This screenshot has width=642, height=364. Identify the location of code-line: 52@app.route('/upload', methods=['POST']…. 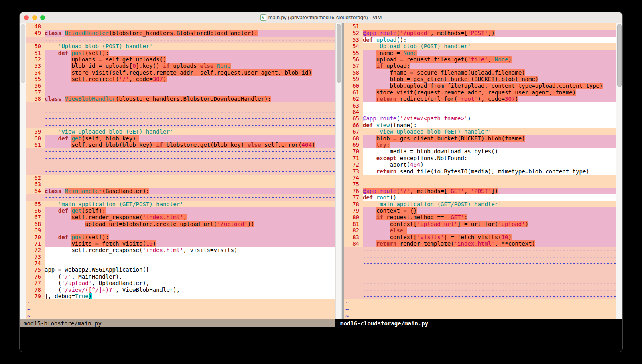
(480, 33).